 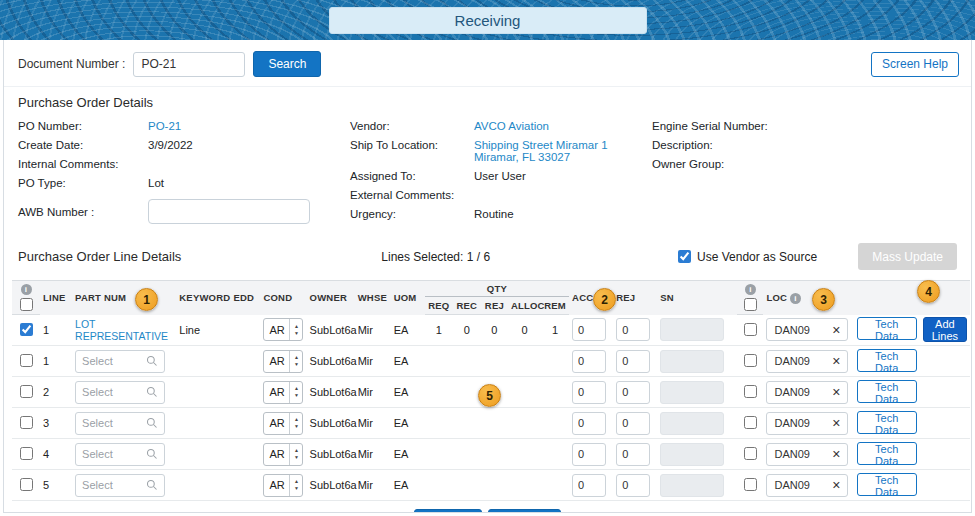 What do you see at coordinates (491, 362) in the screenshot?
I see `table-row: 1 Select AR ▲▼` at bounding box center [491, 362].